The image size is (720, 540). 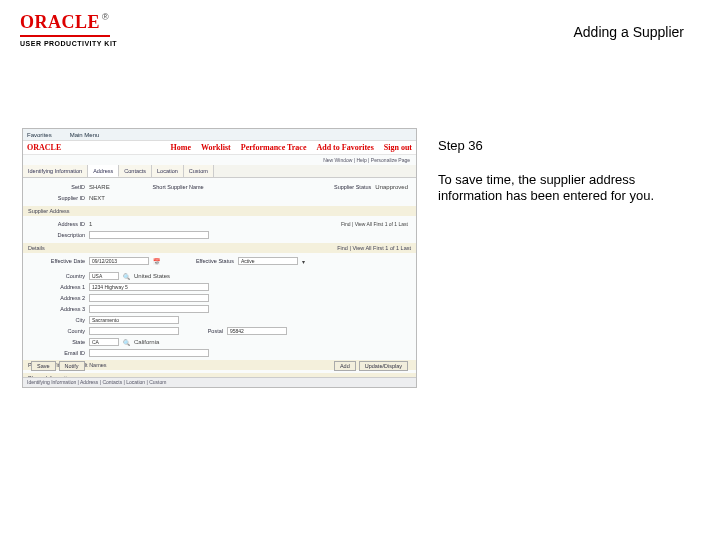 What do you see at coordinates (146, 342) in the screenshot?
I see `state-name: California` at bounding box center [146, 342].